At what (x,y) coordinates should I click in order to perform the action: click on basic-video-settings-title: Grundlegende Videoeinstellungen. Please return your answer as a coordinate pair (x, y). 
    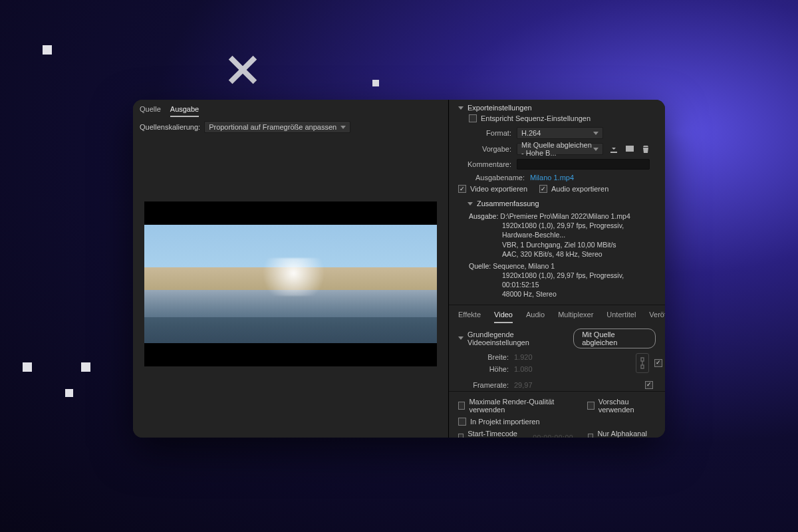
    Looking at the image, I should click on (519, 338).